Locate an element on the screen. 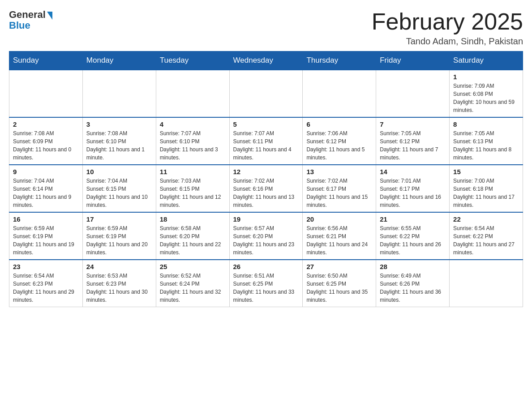  calendar-day-cell: 27Sunrise: 6:50 AM Sunset: 6:25 PM Dayli… is located at coordinates (339, 283).